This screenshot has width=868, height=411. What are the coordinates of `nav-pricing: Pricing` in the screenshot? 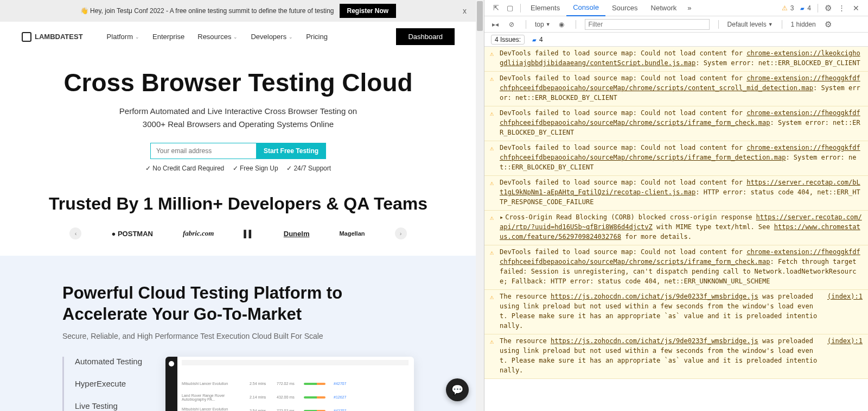 It's located at (317, 37).